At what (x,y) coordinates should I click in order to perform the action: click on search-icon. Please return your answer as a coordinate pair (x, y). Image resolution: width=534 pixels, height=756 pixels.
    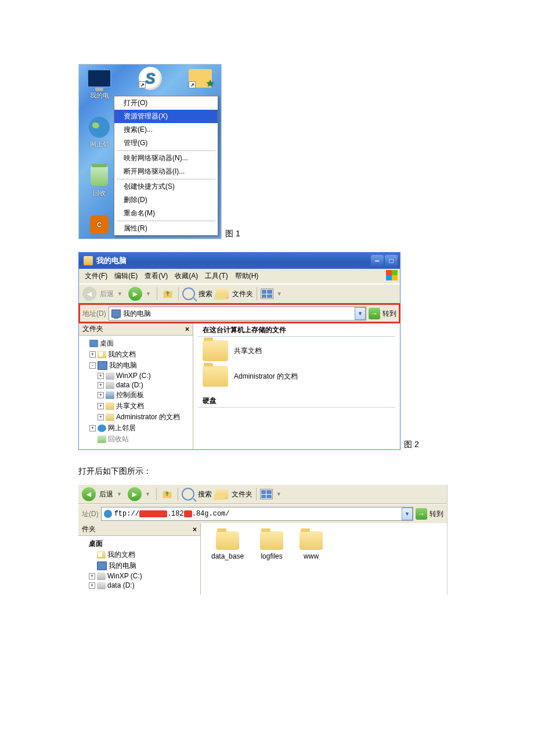
    Looking at the image, I should click on (188, 494).